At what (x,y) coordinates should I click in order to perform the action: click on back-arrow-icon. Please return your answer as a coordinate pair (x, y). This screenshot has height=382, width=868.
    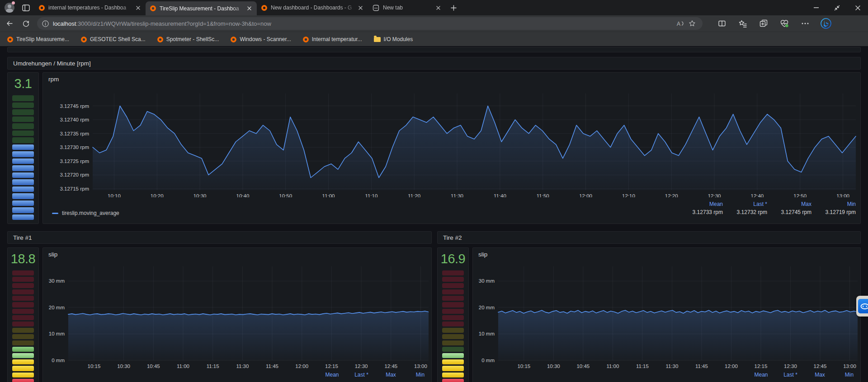
    Looking at the image, I should click on (9, 23).